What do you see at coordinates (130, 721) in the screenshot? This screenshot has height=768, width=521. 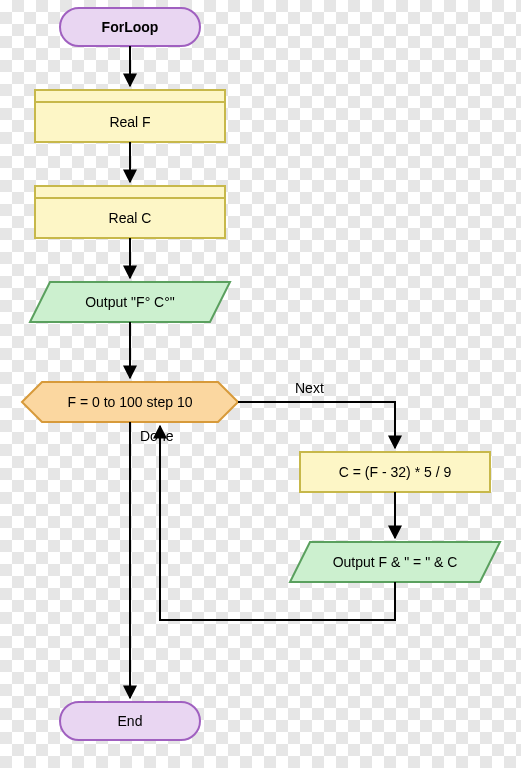 I see `end-node` at bounding box center [130, 721].